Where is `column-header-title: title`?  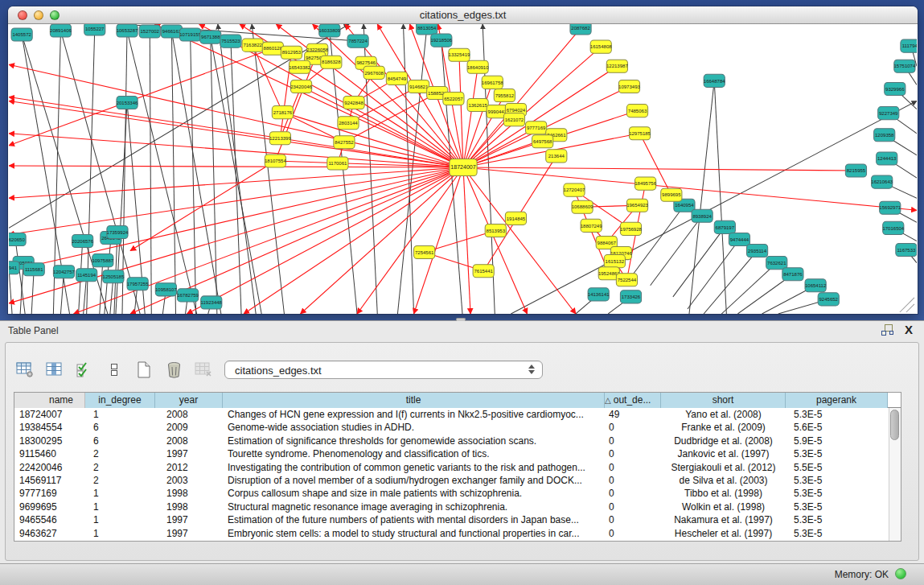
column-header-title: title is located at coordinates (413, 401).